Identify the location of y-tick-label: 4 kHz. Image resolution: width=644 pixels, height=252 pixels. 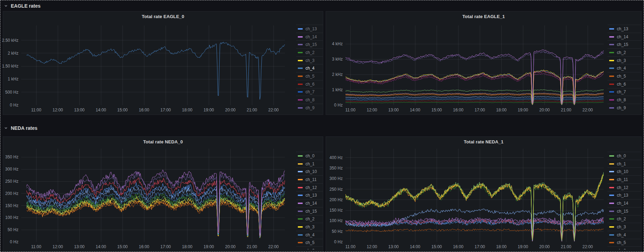
(332, 44).